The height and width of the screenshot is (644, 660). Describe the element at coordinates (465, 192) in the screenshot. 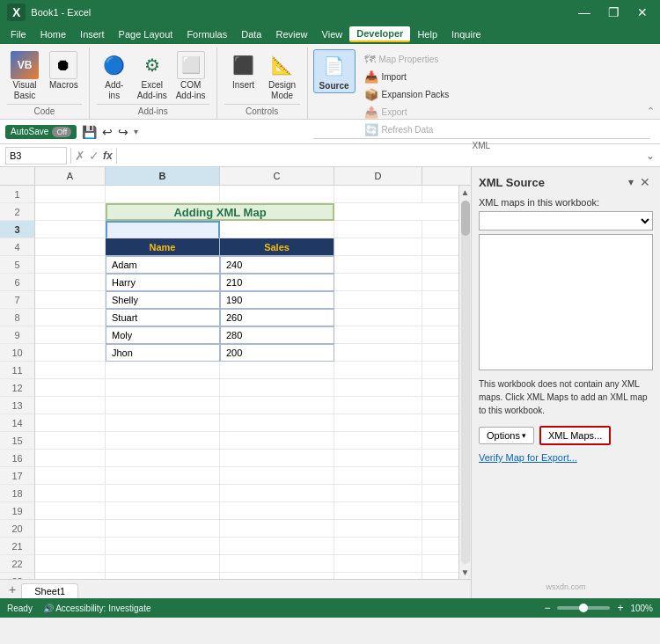

I see `scroll-up-arrow: ▲` at that location.